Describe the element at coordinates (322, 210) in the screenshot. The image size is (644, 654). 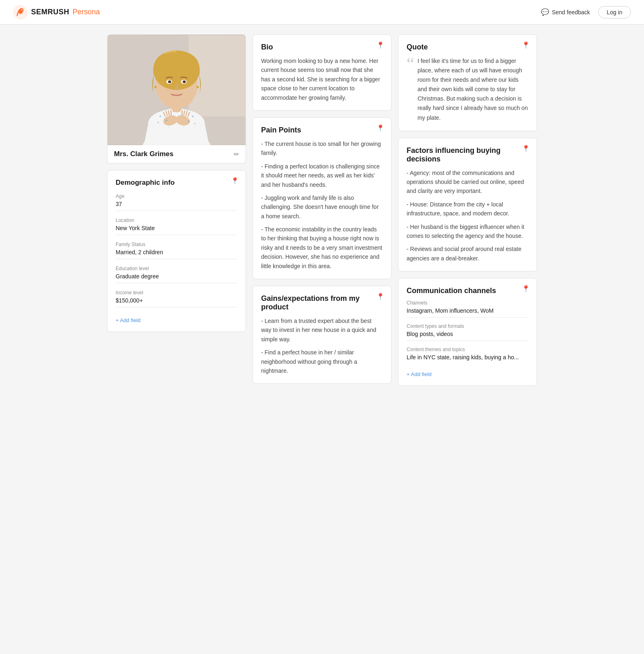
I see `middle-column: 📍 Bio Working mom looking to buy a new h…` at that location.